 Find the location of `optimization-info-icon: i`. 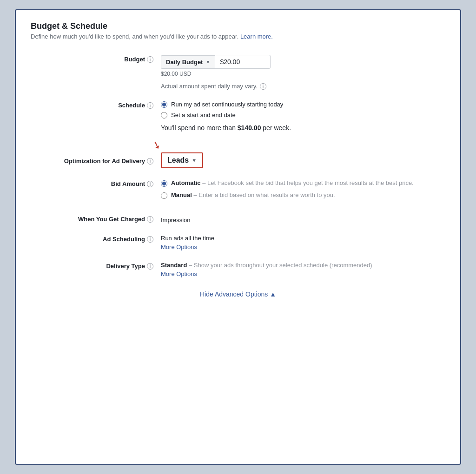

optimization-info-icon: i is located at coordinates (150, 161).